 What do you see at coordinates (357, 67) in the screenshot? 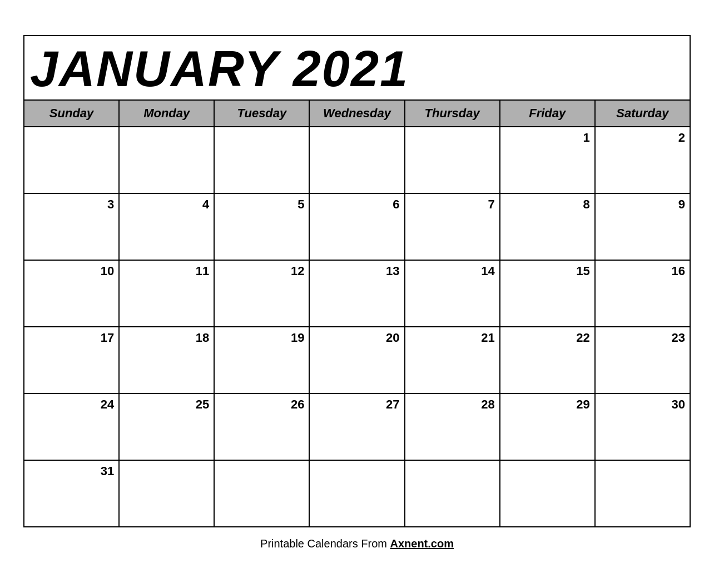
I see `calendar-title: JANUARY 2021` at bounding box center [357, 67].